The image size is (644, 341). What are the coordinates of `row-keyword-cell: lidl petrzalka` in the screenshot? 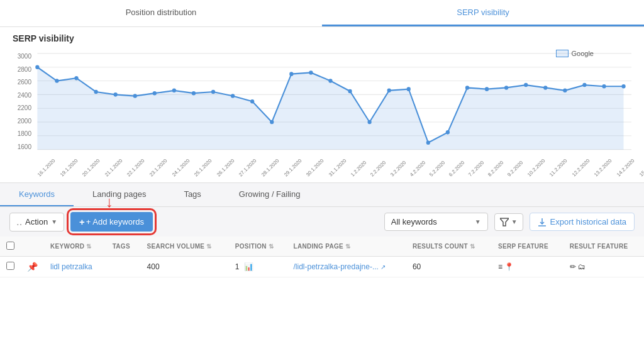 It's located at (75, 267).